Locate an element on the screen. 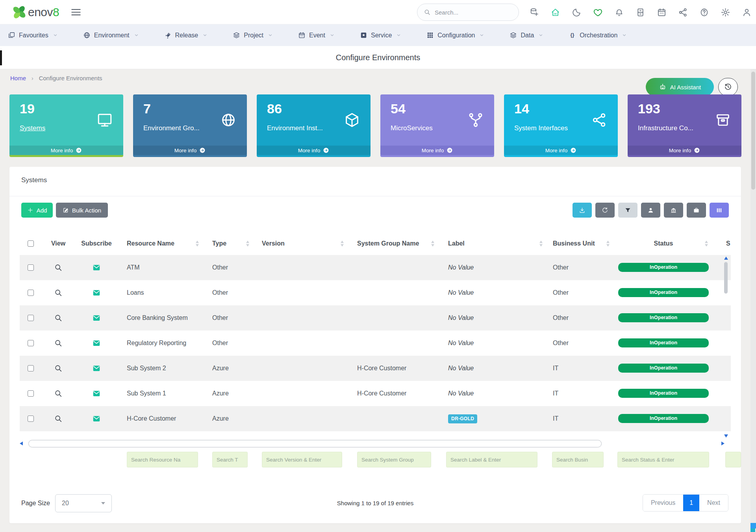 The height and width of the screenshot is (532, 756). share-icon is located at coordinates (683, 13).